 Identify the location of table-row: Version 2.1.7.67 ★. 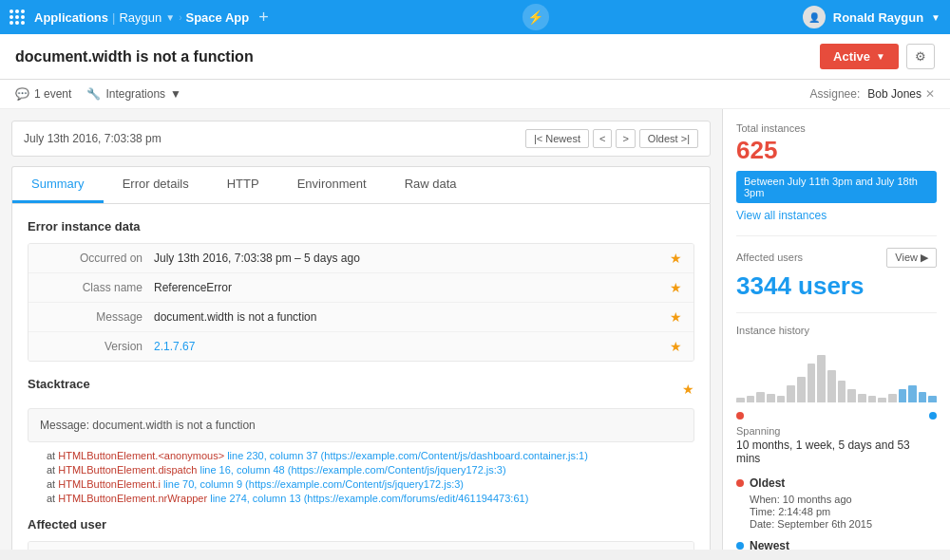
(361, 346).